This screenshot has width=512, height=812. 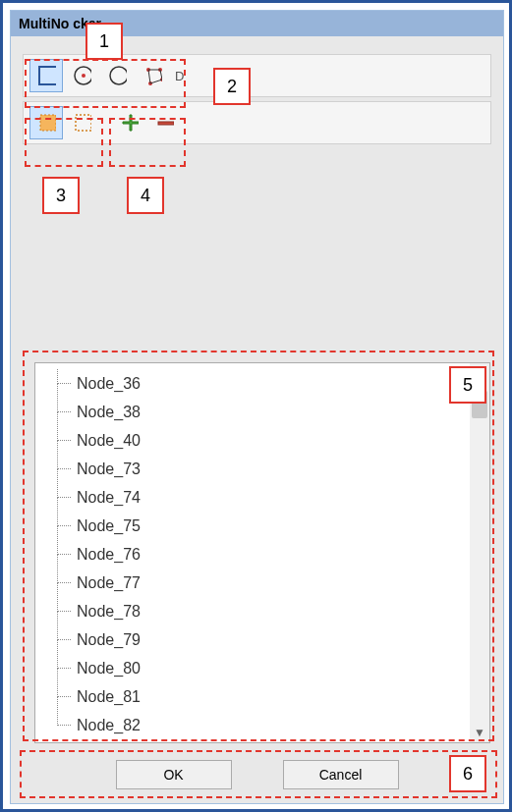 I want to click on plus-icon, so click(x=129, y=123).